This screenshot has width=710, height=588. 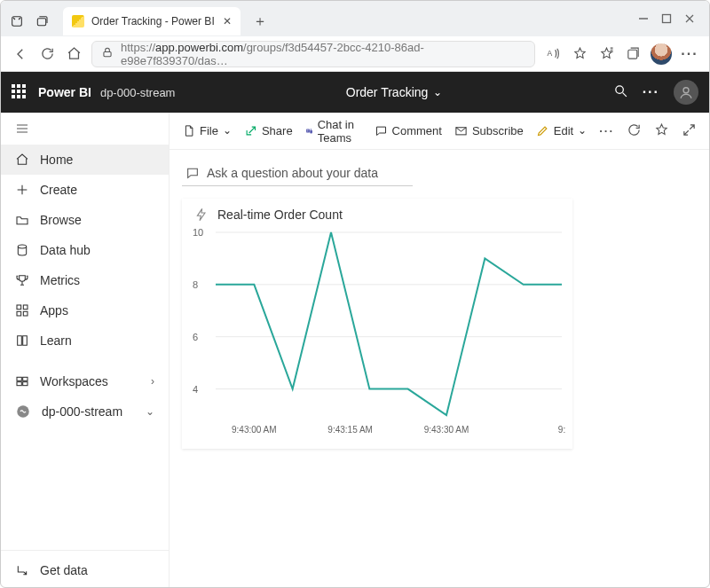 What do you see at coordinates (57, 160) in the screenshot?
I see `sidebar-item-label: Home` at bounding box center [57, 160].